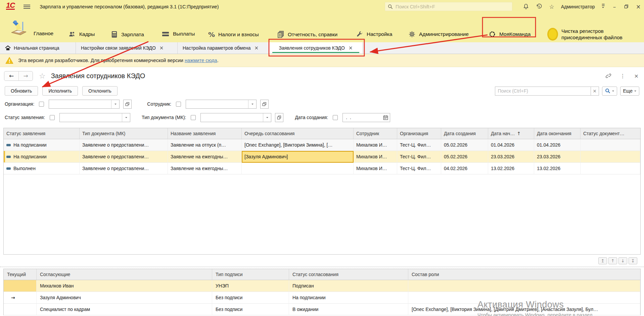  What do you see at coordinates (613, 261) in the screenshot?
I see `scroll-up-button: ↑` at bounding box center [613, 261].